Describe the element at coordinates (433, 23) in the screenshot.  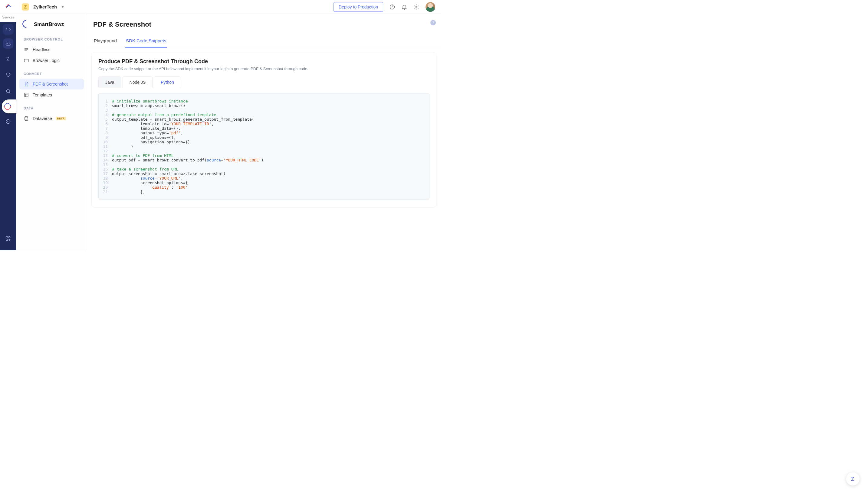
I see `help-badge-icon: ?` at that location.